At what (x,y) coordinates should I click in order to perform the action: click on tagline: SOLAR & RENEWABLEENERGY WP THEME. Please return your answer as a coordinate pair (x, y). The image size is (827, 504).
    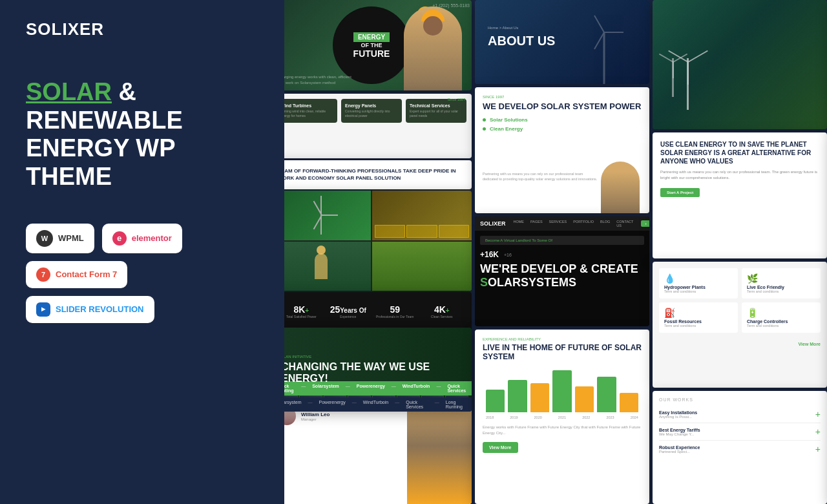
    Looking at the image, I should click on (142, 134).